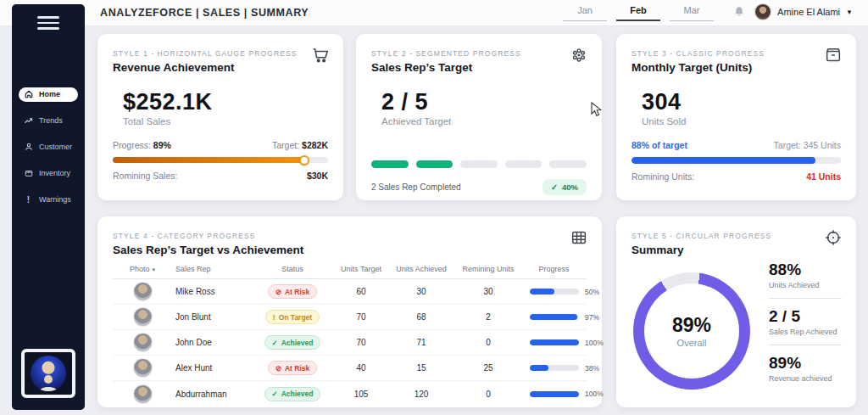 Image resolution: width=868 pixels, height=415 pixels. I want to click on table-row: Alex Hunt ⊘At Risk 40 15 25 38%, so click(349, 368).